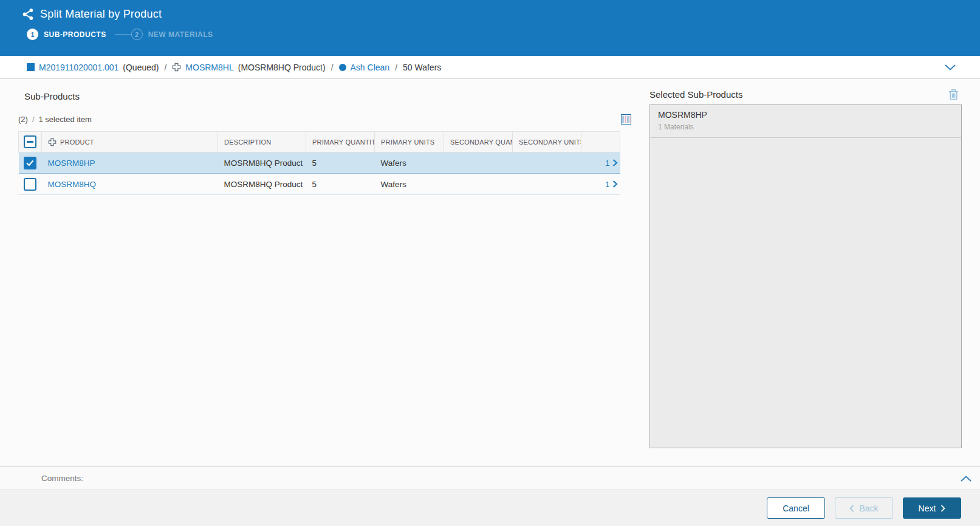 The image size is (980, 526). I want to click on wizard-steps: 1 SUB-PRODUCTS 2 NEW MATERIALS, so click(503, 34).